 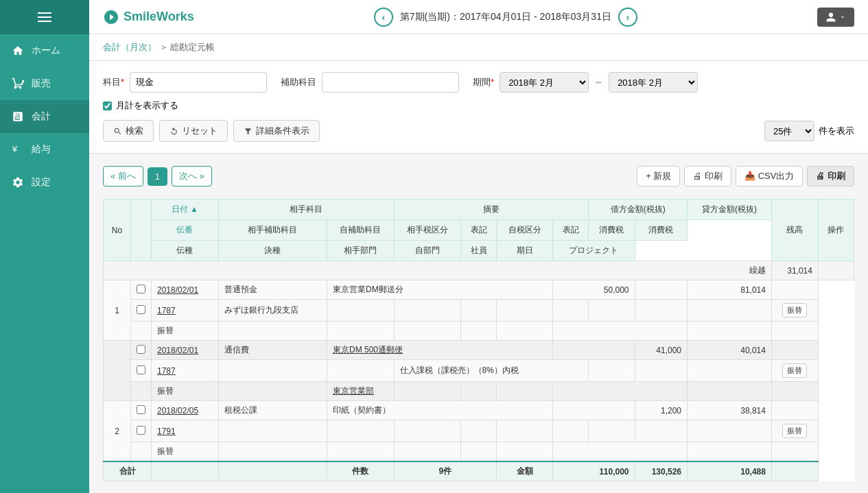 I want to click on csv-button: 📥 CSV出力, so click(x=769, y=176).